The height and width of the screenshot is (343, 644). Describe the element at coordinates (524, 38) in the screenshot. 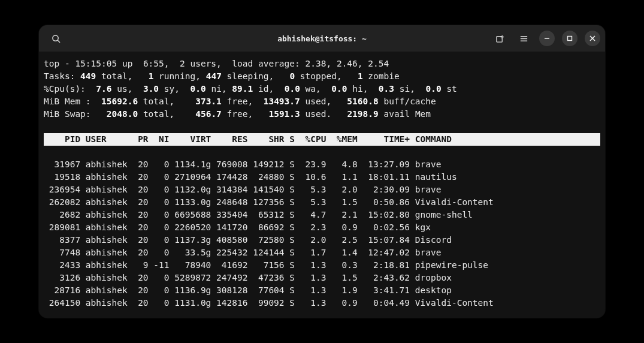

I see `hamburger-menu-icon` at that location.